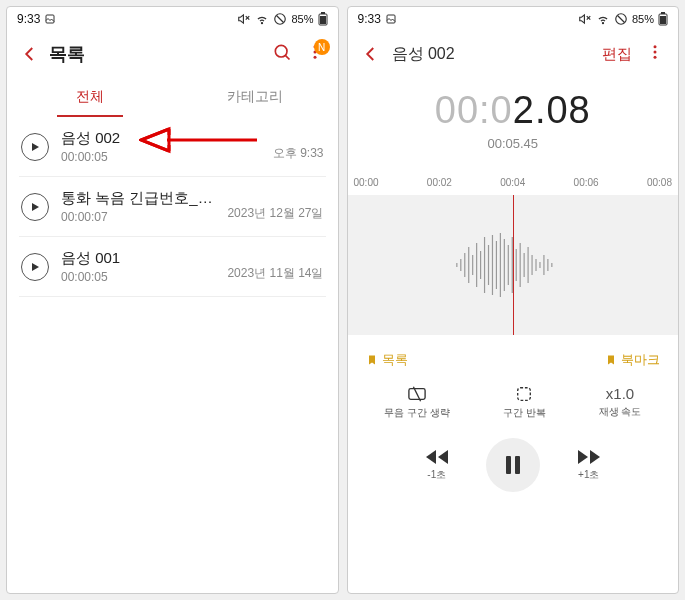 This screenshot has height=600, width=685. Describe the element at coordinates (275, 274) in the screenshot. I see `item-date: 2023년 11월 14일` at that location.